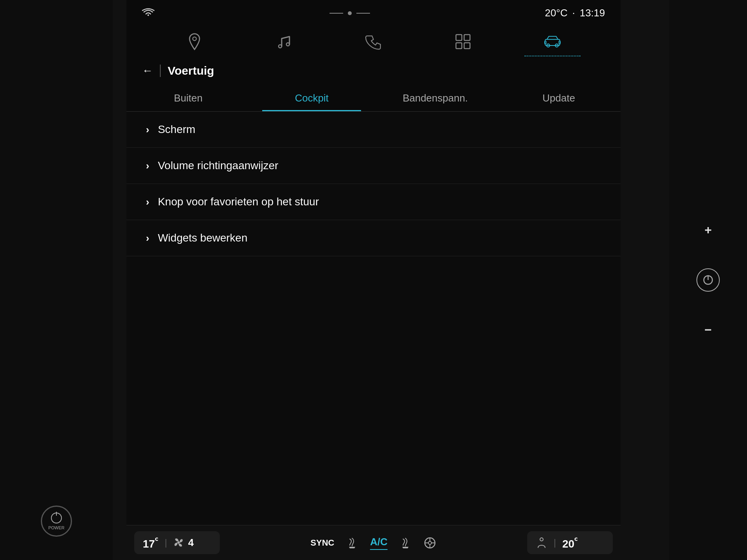 The width and height of the screenshot is (747, 560). Describe the element at coordinates (708, 230) in the screenshot. I see `plus-button: +` at that location.